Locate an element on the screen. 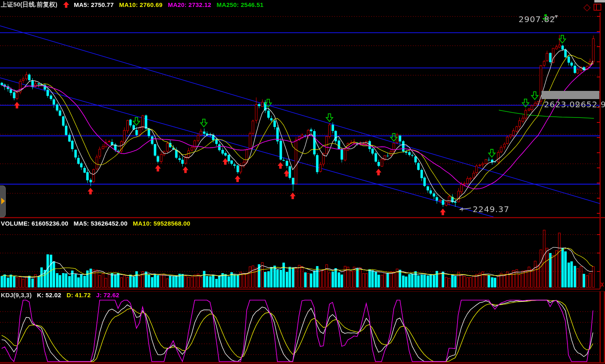 The width and height of the screenshot is (605, 364). volume-value: VOLUME: 61605236.00 is located at coordinates (34, 224).